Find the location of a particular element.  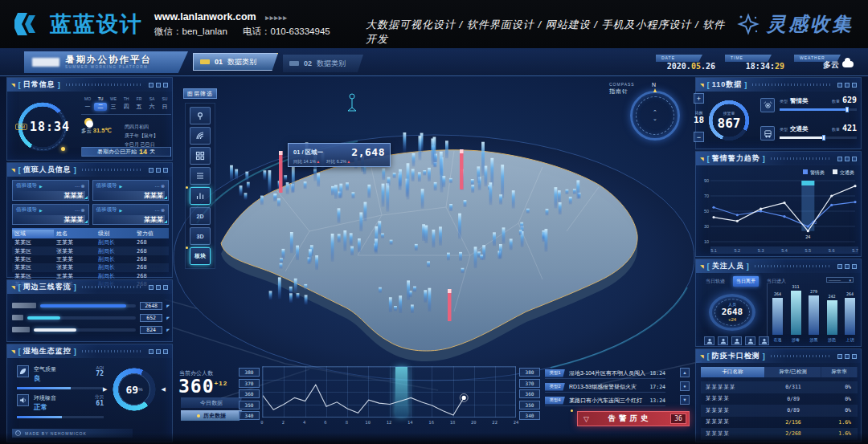

chart-filter-dropdown: ———▾ is located at coordinates (840, 279).